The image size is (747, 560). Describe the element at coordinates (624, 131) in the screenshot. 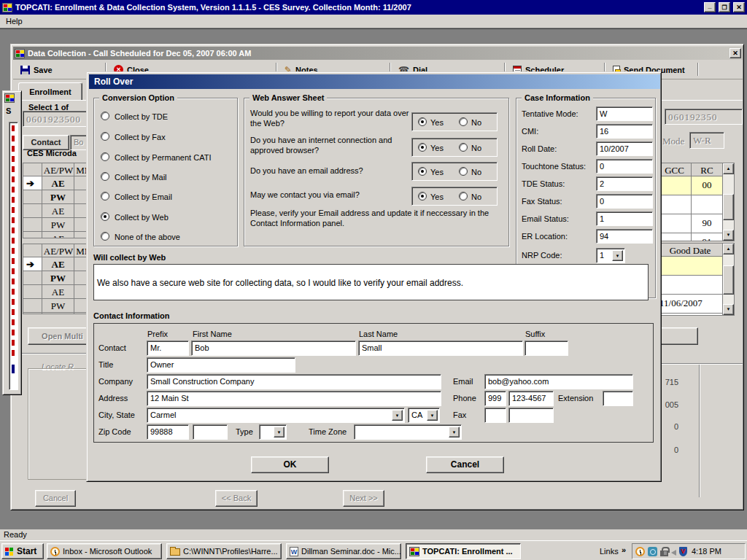

I see `cmi-field: 16` at that location.